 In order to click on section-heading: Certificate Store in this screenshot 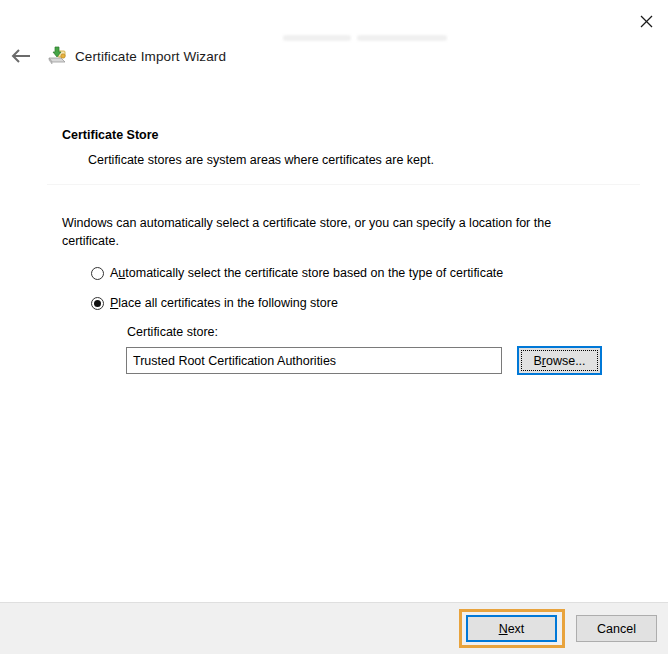, I will do `click(110, 135)`.